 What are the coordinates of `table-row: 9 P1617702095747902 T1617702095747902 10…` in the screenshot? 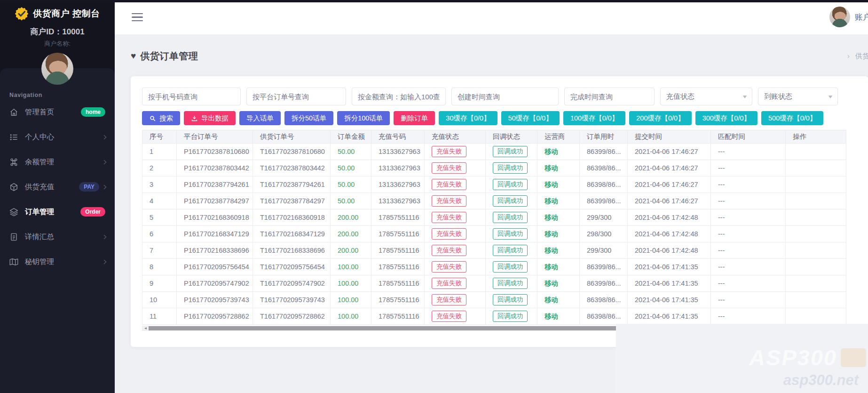 It's located at (495, 283).